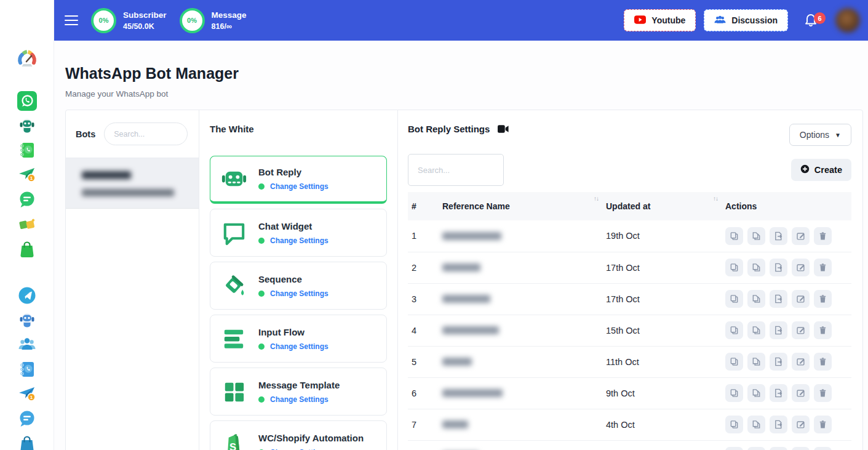 The image size is (868, 450). I want to click on telegram-broadcast-icon: 1, so click(27, 394).